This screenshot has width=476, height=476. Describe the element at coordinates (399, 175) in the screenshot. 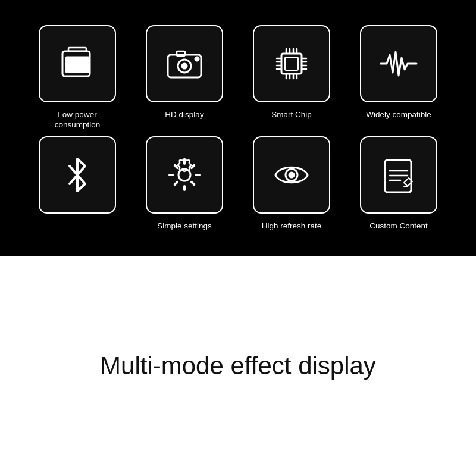

I see `custom-content-icon-box` at that location.